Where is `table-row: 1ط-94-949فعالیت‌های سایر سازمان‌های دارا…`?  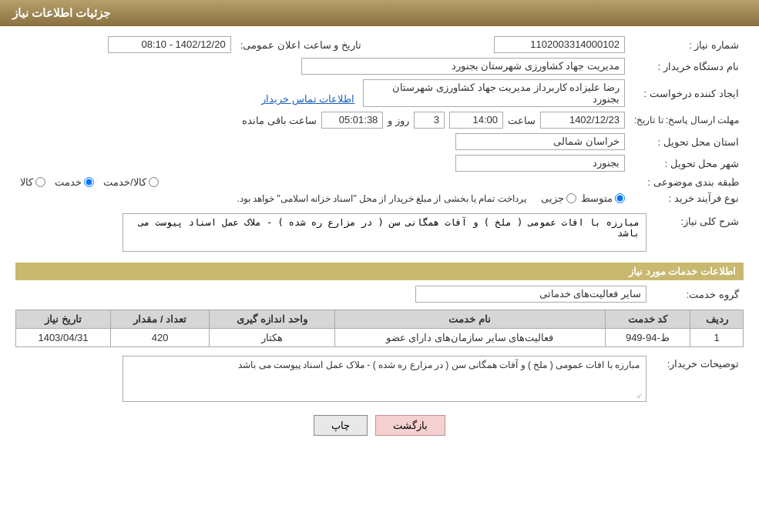
table-row: 1ط-94-949فعالیت‌های سایر سازمان‌های دارا… is located at coordinates (380, 338).